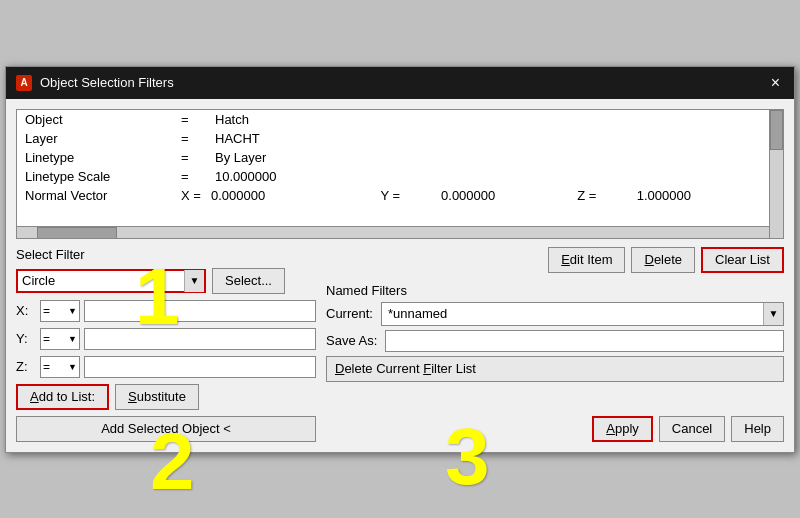  I want to click on h-scroll-thumb, so click(77, 233).